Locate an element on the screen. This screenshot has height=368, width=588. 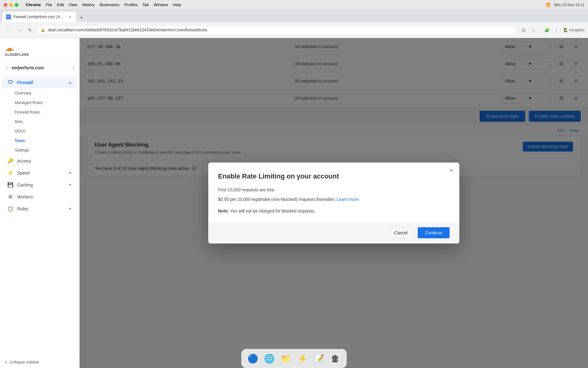
expand-icon: › is located at coordinates (74, 68).